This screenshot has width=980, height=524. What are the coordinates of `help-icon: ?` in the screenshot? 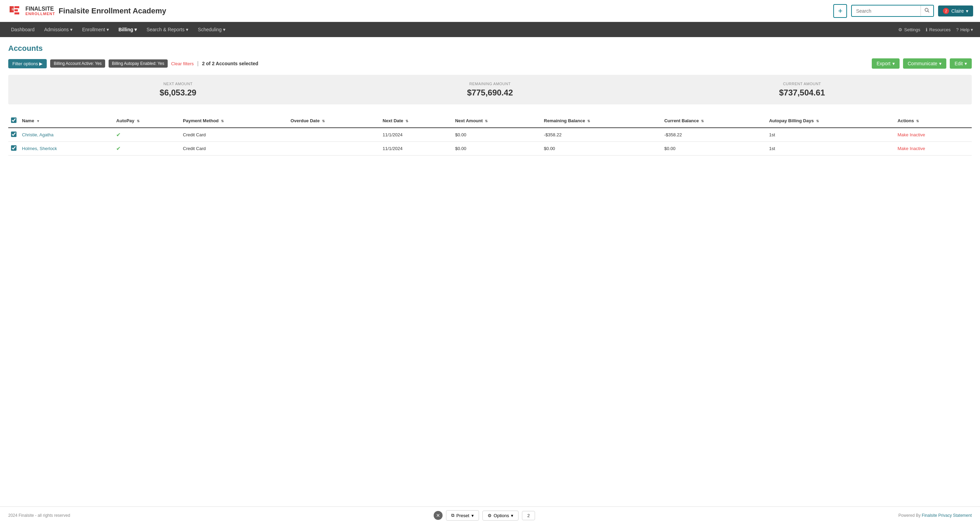 It's located at (957, 30).